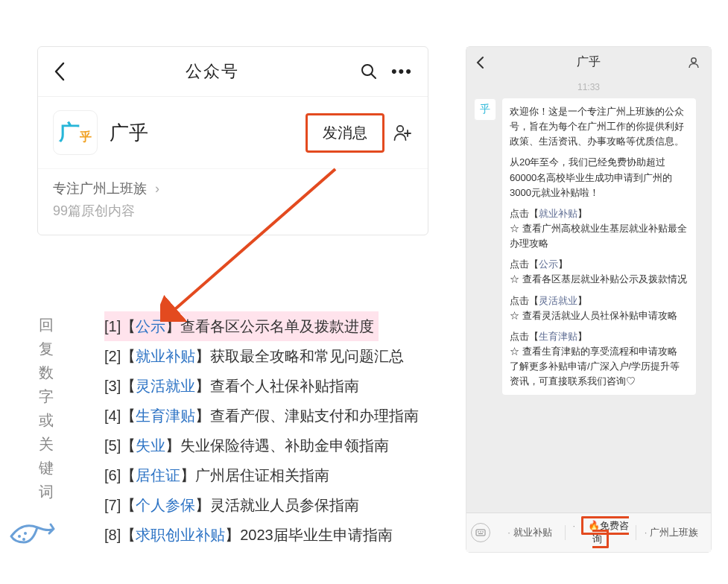 This screenshot has width=728, height=584. What do you see at coordinates (593, 352) in the screenshot?
I see `link-desc: ☆ 查看生育津贴的享受流程和申请攻略` at bounding box center [593, 352].